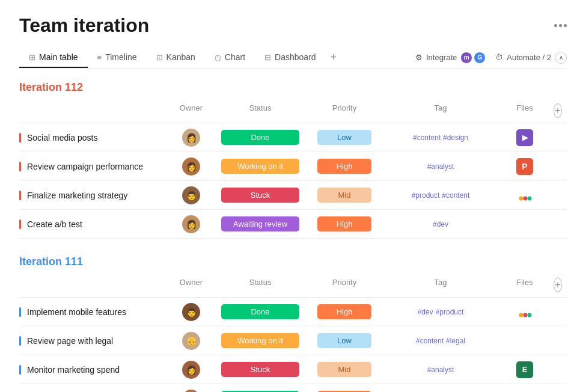 This screenshot has width=586, height=392. What do you see at coordinates (77, 195) in the screenshot?
I see `task-name: Finalize marketing strategy` at bounding box center [77, 195].